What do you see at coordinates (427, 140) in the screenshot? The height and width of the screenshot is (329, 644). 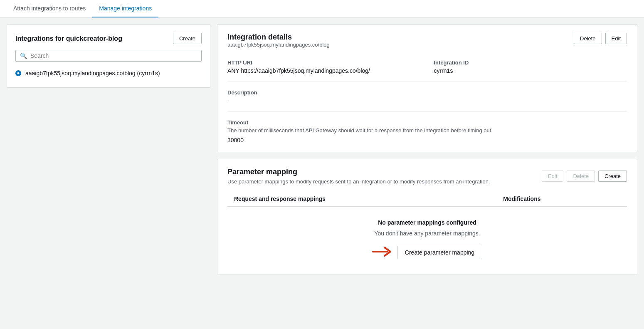 I see `timeout-value: 30000` at bounding box center [427, 140].